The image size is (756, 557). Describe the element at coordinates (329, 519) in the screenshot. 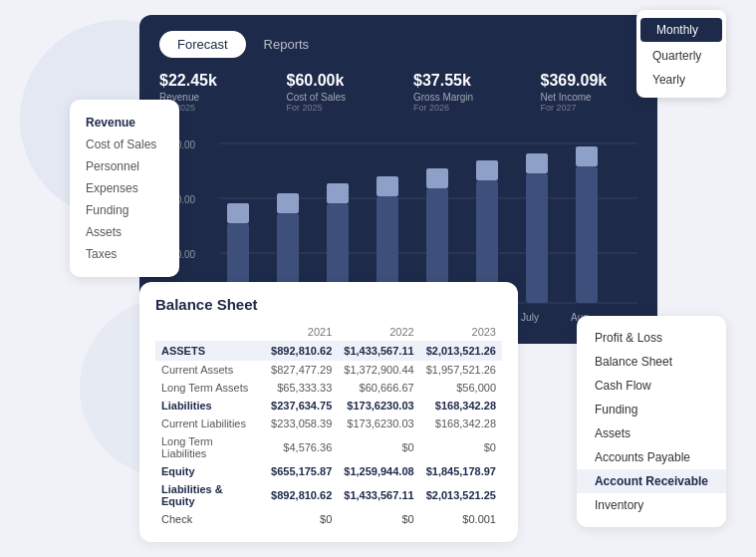

I see `table-row: Check $0 $0 $0.001` at that location.